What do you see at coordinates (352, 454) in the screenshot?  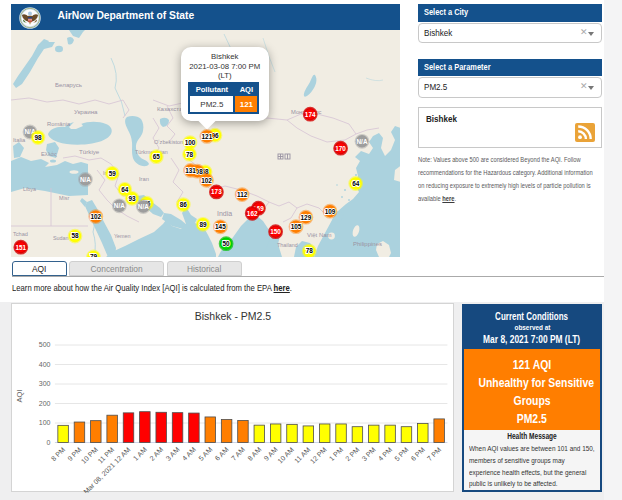 I see `svg-text: 2 PM` at bounding box center [352, 454].